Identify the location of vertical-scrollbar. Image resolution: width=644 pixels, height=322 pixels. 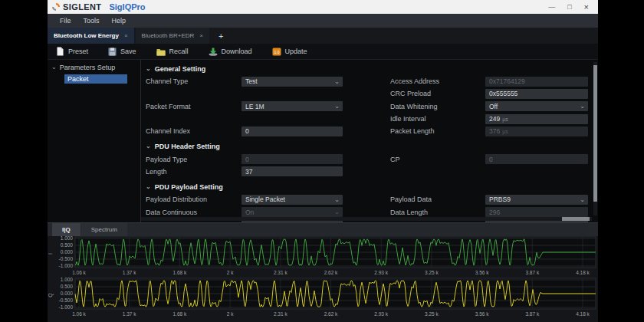
(595, 139).